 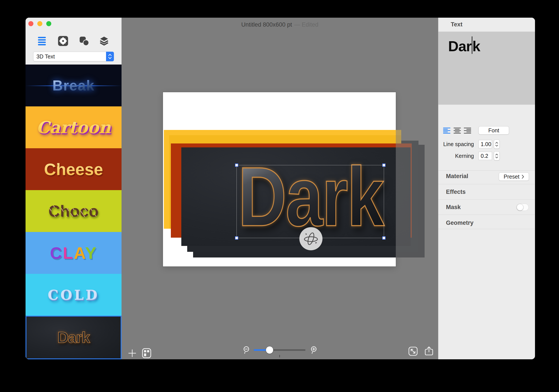 I want to click on preset-clay-label: CLAY, so click(x=74, y=253).